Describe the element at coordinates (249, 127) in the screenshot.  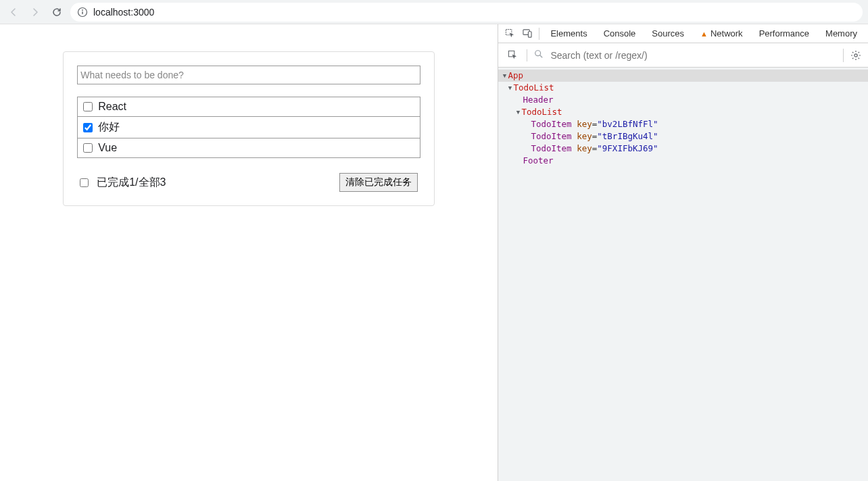
I see `todo-list: React 你好 Vue` at that location.